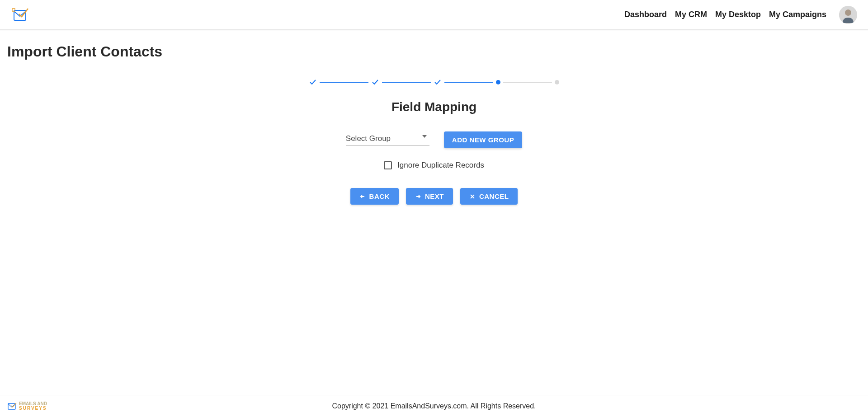 The width and height of the screenshot is (868, 417). Describe the element at coordinates (375, 82) in the screenshot. I see `step-2-completed` at that location.